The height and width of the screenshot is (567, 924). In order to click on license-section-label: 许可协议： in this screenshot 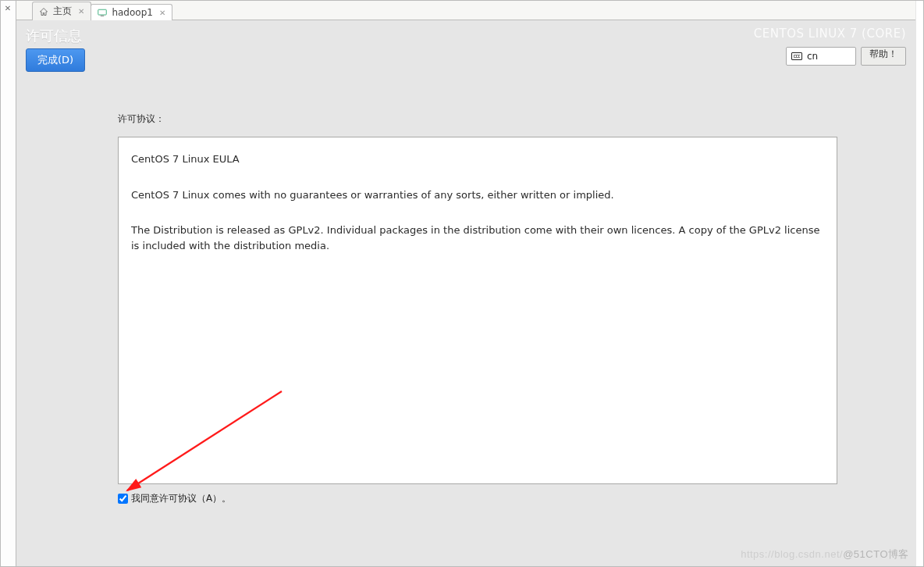, I will do `click(478, 119)`.